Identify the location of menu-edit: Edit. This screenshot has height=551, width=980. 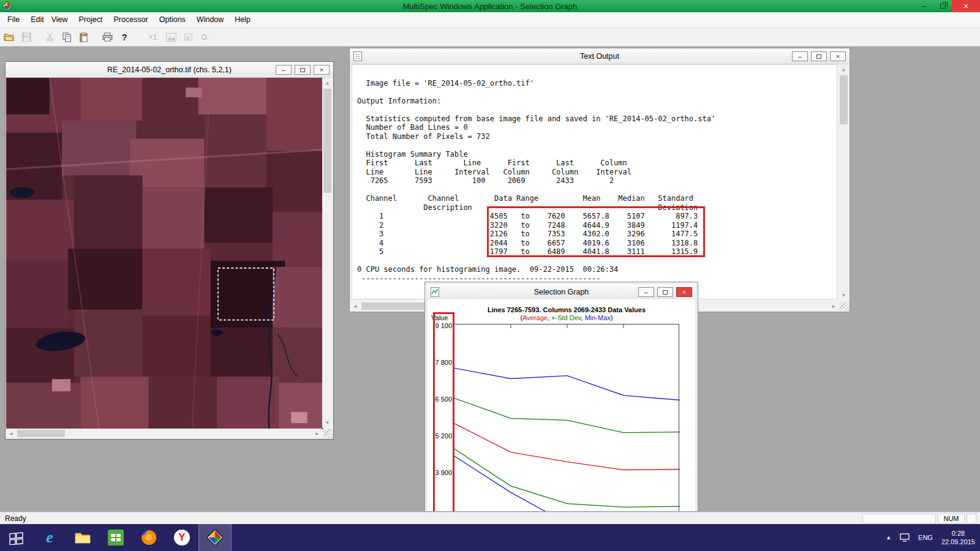
(37, 20).